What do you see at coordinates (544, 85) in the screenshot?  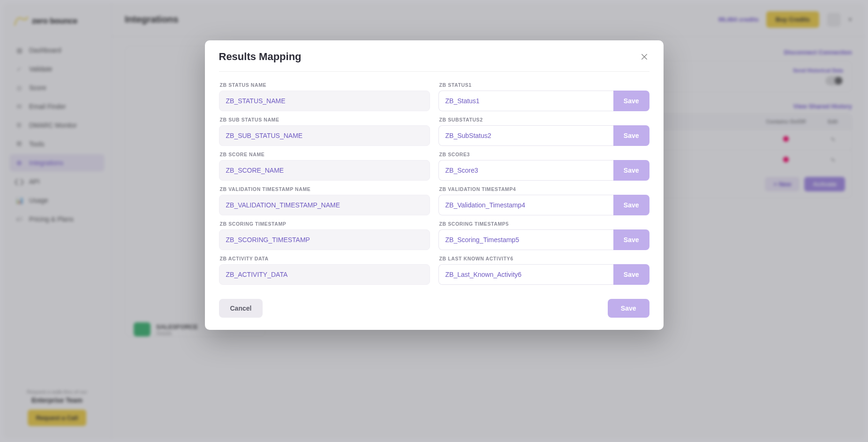 I see `field-label: ZB STATUS1` at bounding box center [544, 85].